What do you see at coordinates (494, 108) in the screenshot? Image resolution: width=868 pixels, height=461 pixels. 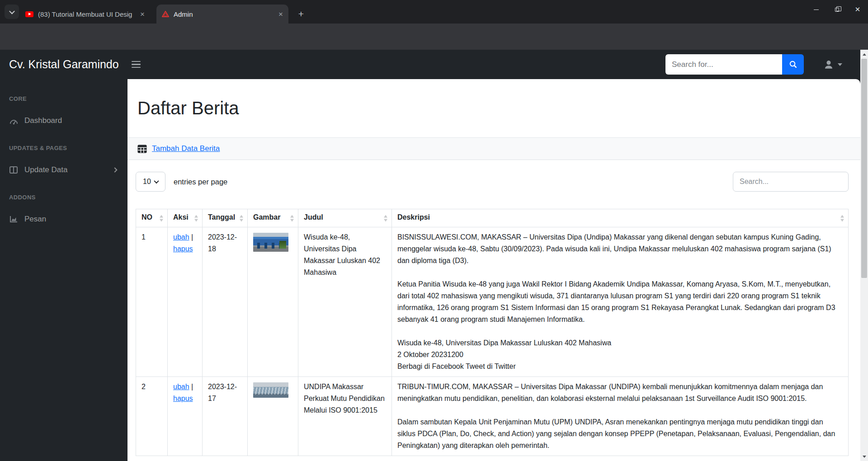 I see `page-title: Daftar Berita` at bounding box center [494, 108].